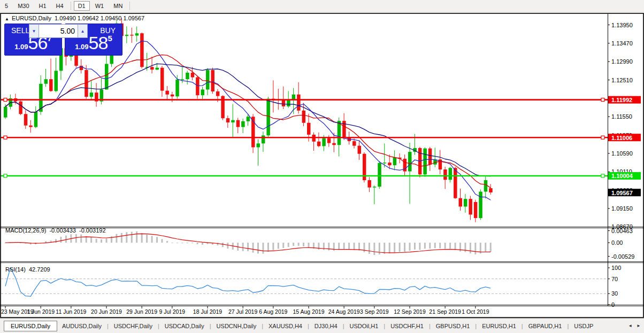  Describe the element at coordinates (34, 31) in the screenshot. I see `volume-decrease-button: ▼` at that location.